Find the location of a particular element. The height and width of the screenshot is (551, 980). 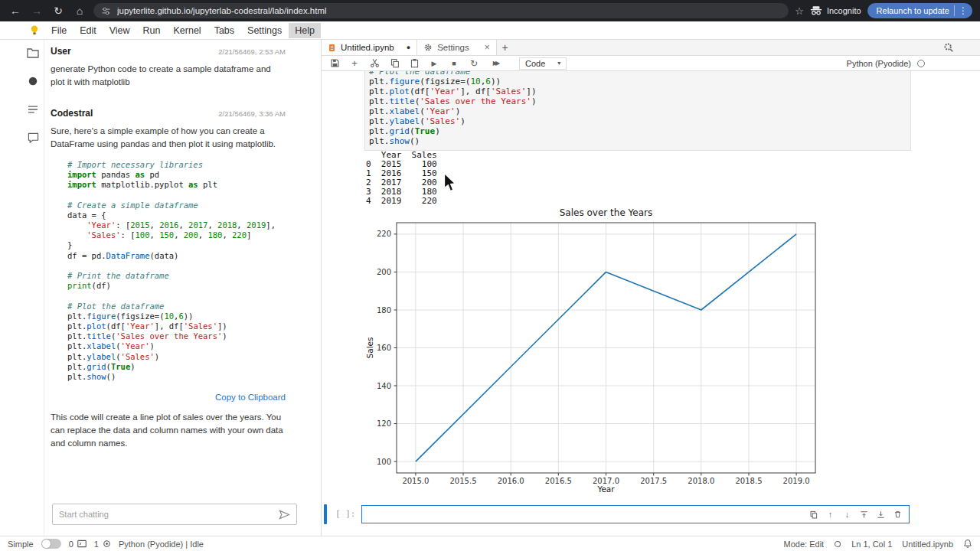

kernel-indicator: Python (Pyodide) is located at coordinates (886, 64).